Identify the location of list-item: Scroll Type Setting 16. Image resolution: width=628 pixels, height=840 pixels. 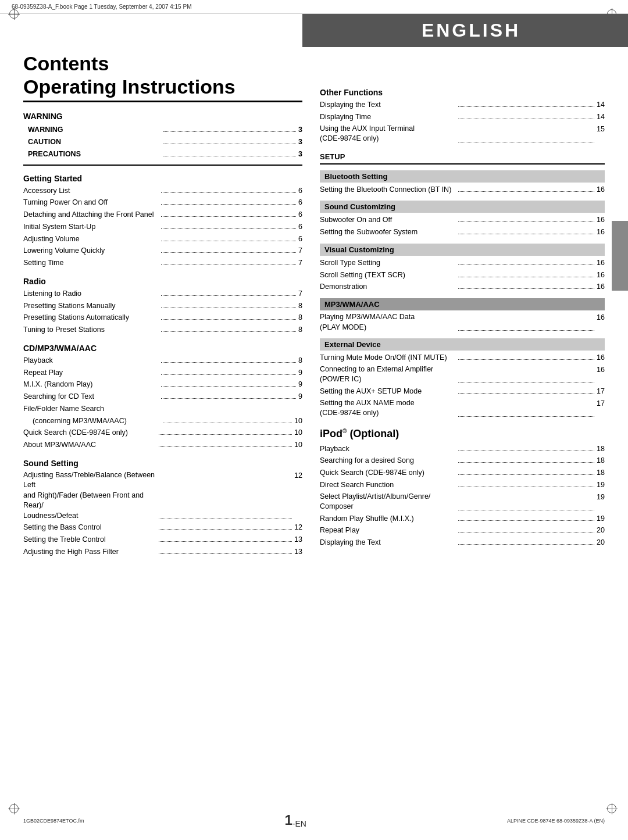
(462, 263).